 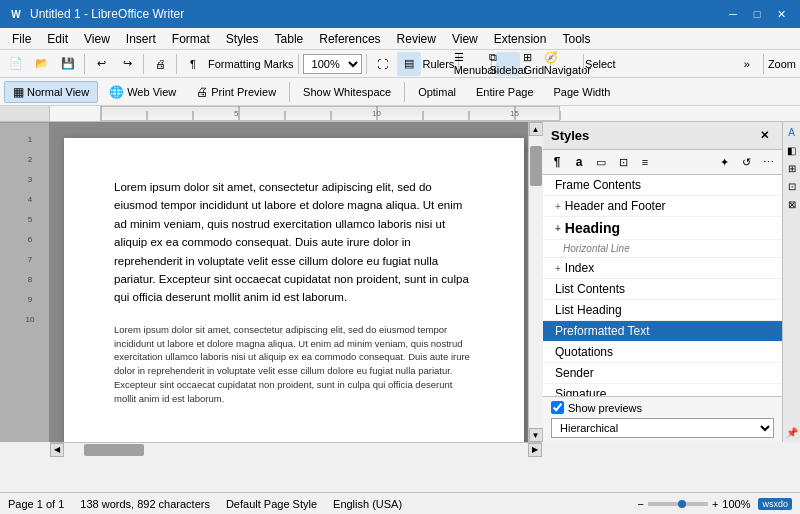 What do you see at coordinates (662, 186) in the screenshot?
I see `style-frame-contents: Frame Contents` at bounding box center [662, 186].